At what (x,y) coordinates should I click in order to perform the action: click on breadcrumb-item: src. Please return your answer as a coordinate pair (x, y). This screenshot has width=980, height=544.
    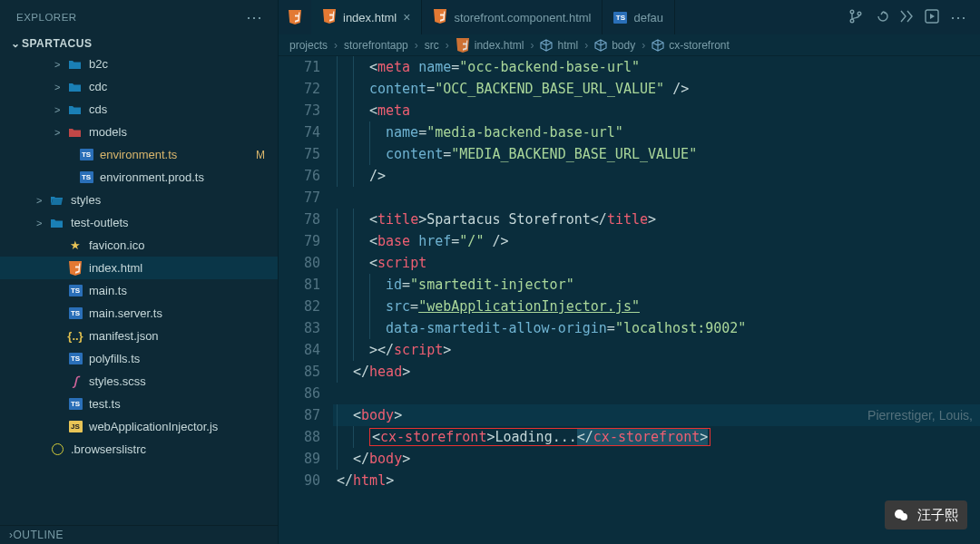
    Looking at the image, I should click on (432, 45).